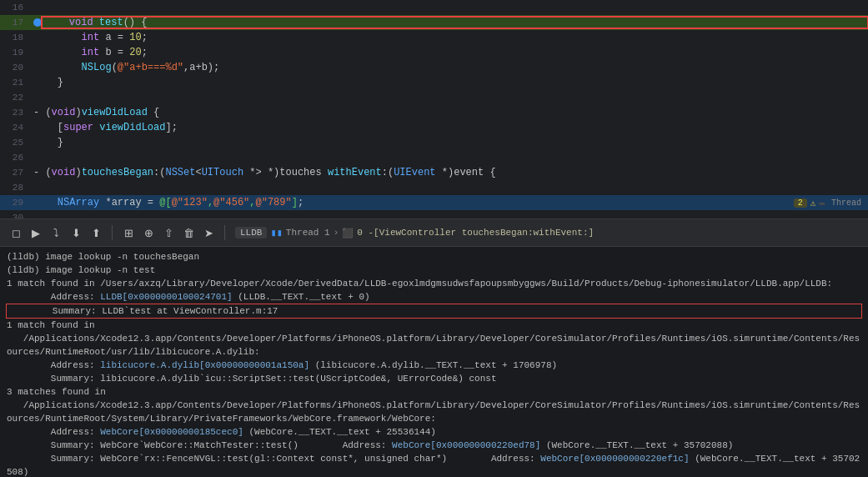 Image resolution: width=868 pixels, height=477 pixels. What do you see at coordinates (15, 98) in the screenshot?
I see `line-num-22: 22` at bounding box center [15, 98].